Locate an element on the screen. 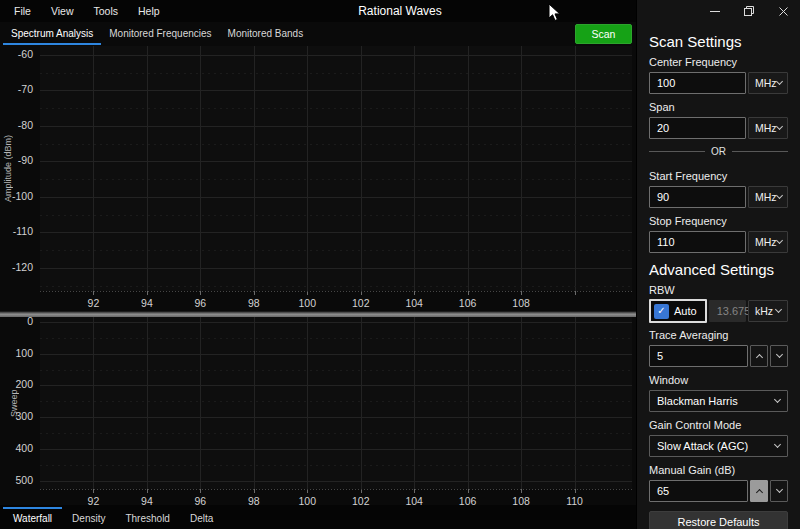 This screenshot has width=800, height=529. tab-delta: Delta is located at coordinates (202, 517).